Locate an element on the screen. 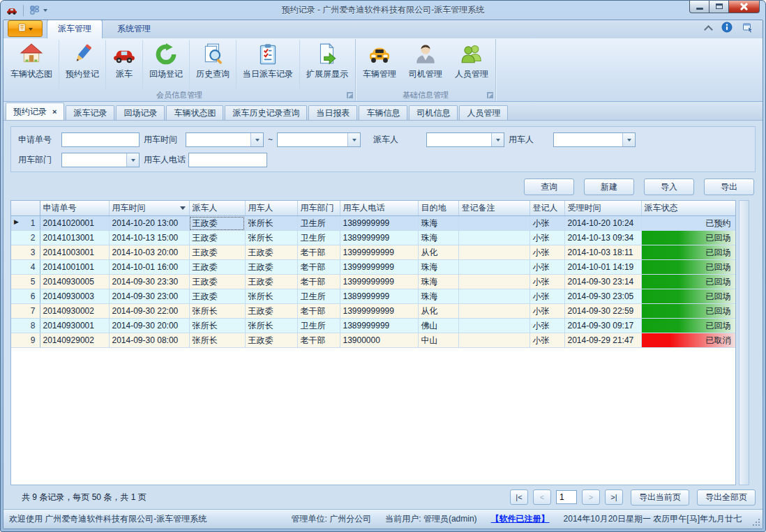  grid-cell: 老干部 is located at coordinates (318, 340).